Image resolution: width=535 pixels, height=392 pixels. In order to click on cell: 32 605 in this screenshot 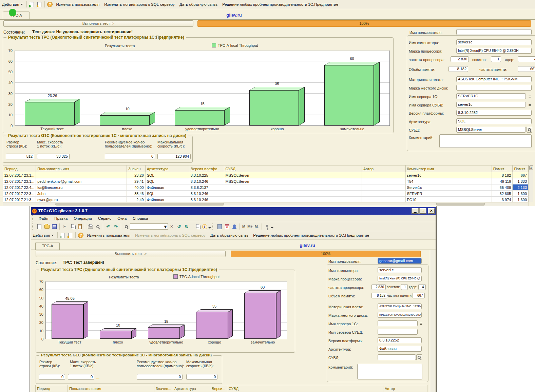, I will do `click(502, 194)`.